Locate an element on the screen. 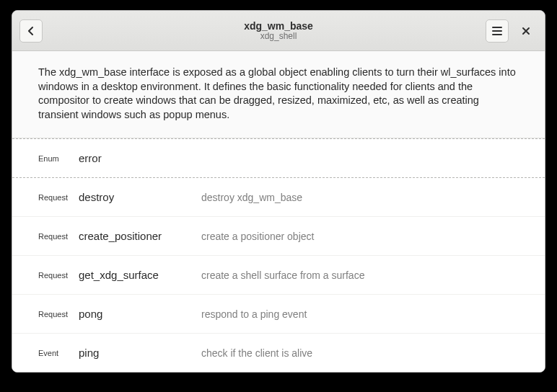 The height and width of the screenshot is (392, 557). list-item: Event ping check if the client is alive is located at coordinates (278, 353).